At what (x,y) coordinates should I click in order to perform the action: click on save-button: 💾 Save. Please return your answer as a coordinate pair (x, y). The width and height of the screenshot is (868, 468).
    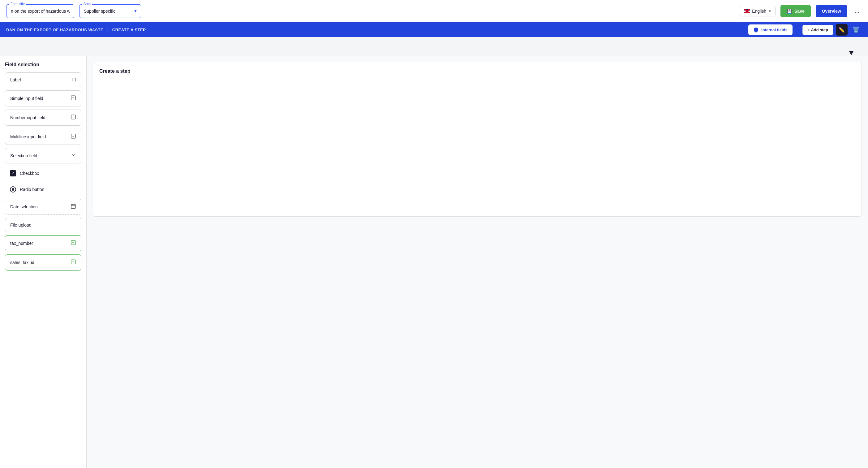
    Looking at the image, I should click on (796, 11).